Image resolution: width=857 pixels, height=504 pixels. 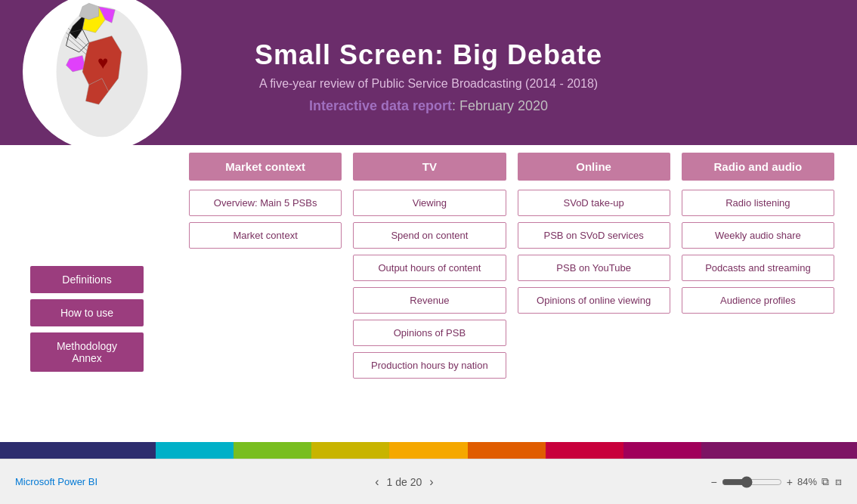 I want to click on nav-item-psb-youtube: PSB on YouTube, so click(x=594, y=267).